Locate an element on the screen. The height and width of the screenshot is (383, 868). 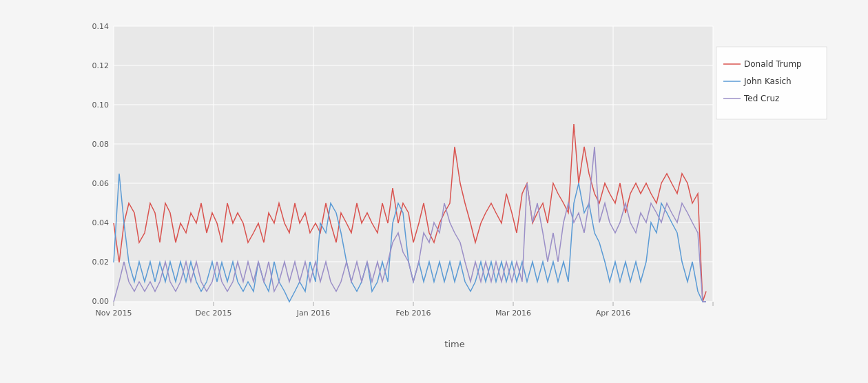
y-tick-label: 0.08 is located at coordinates (101, 145).